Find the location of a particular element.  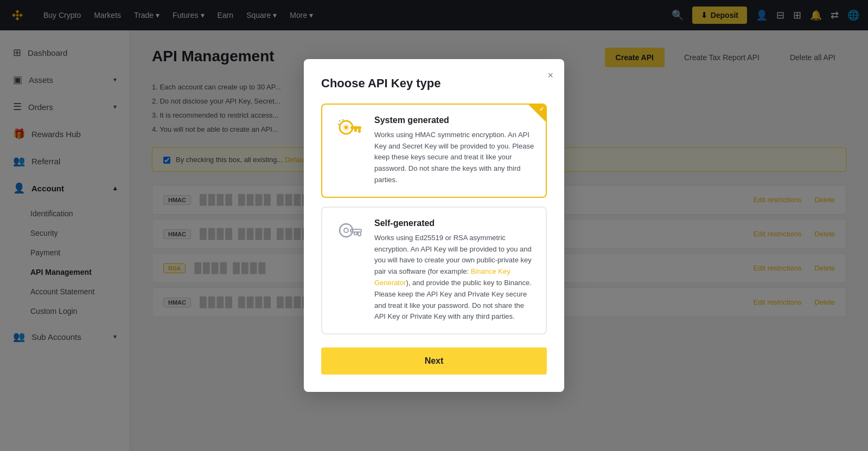

system-generated-desc: Works using HMAC symmetric encryption. A… is located at coordinates (455, 158).